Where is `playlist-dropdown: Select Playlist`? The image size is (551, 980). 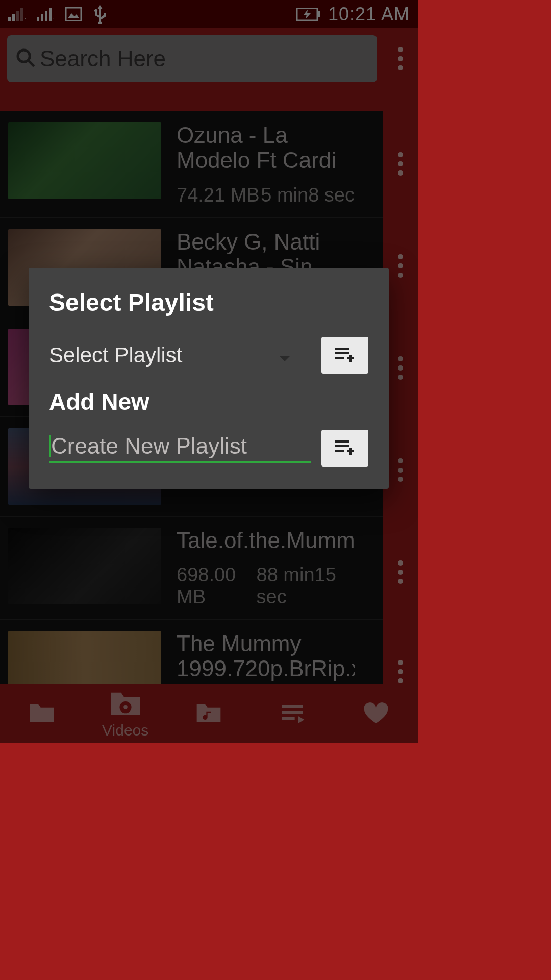
playlist-dropdown: Select Playlist is located at coordinates (180, 355).